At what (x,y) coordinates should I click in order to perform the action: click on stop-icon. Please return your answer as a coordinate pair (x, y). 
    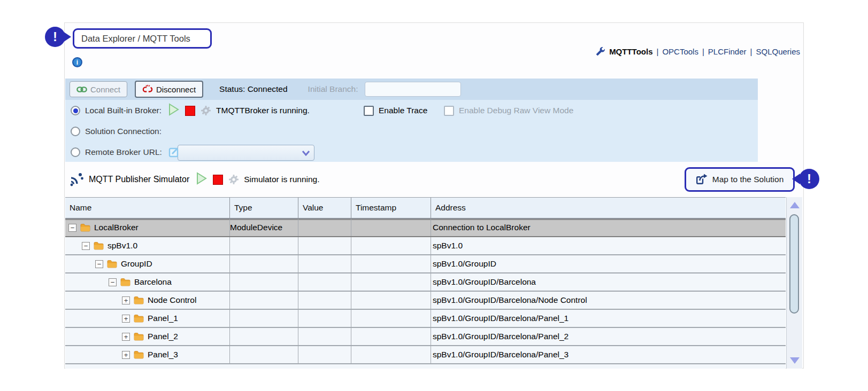
    Looking at the image, I should click on (190, 111).